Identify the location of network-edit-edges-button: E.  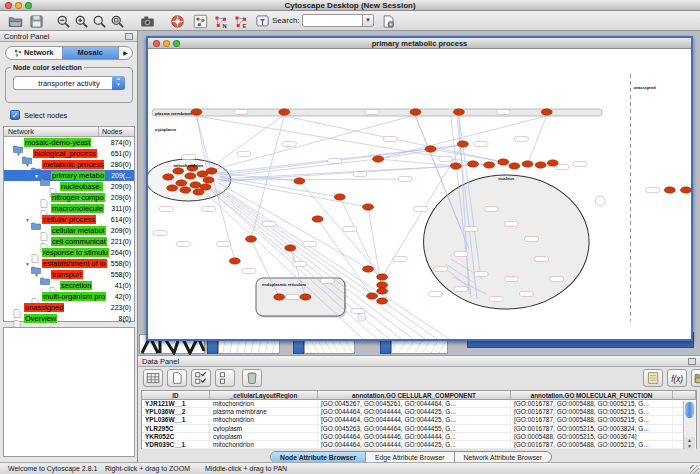
(240, 21).